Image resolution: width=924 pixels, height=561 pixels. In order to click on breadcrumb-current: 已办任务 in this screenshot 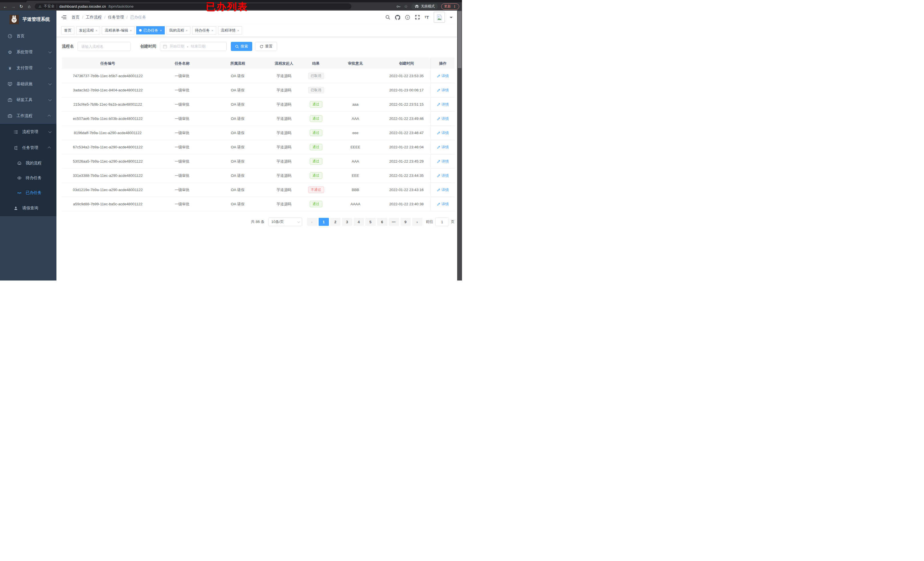, I will do `click(138, 17)`.